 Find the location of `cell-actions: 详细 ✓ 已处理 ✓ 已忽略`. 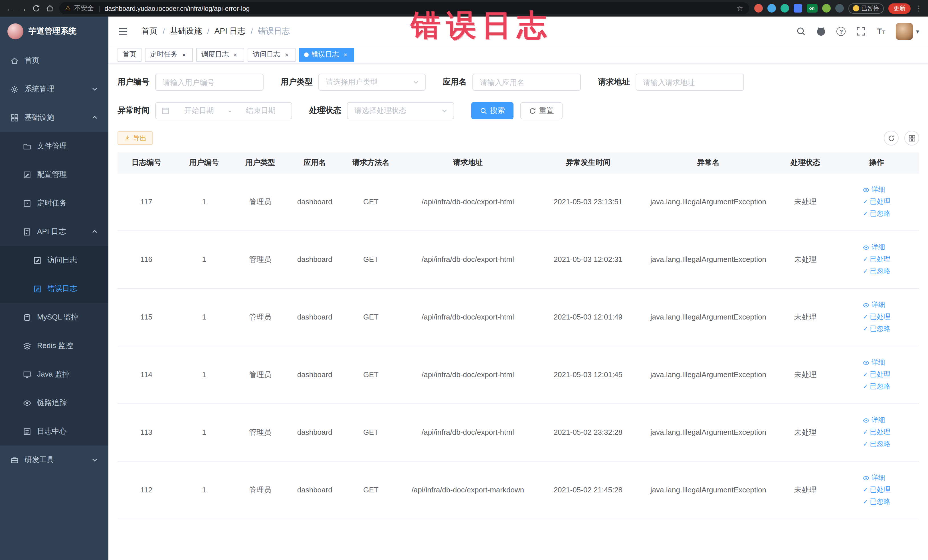

cell-actions: 详细 ✓ 已处理 ✓ 已忽略 is located at coordinates (877, 259).